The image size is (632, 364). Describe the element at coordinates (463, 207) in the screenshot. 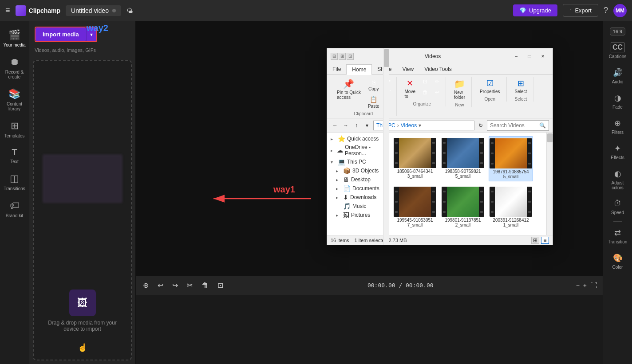

I see `fe-file-item: 199801-911378512_small` at that location.